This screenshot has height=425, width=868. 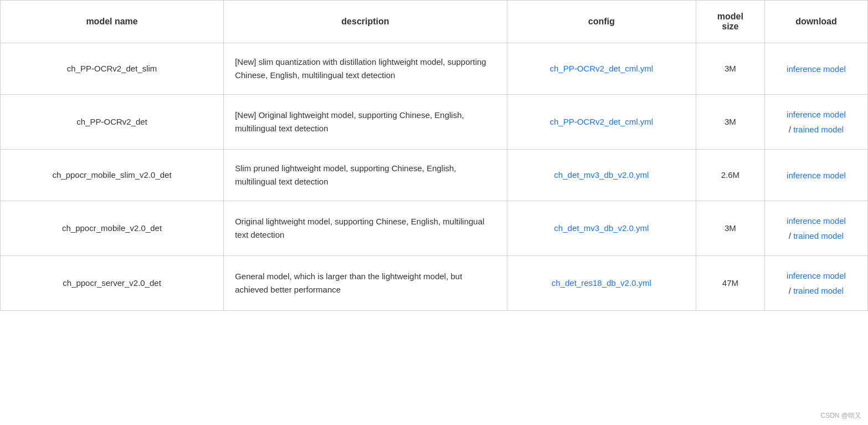 I want to click on header-config: config, so click(x=602, y=22).